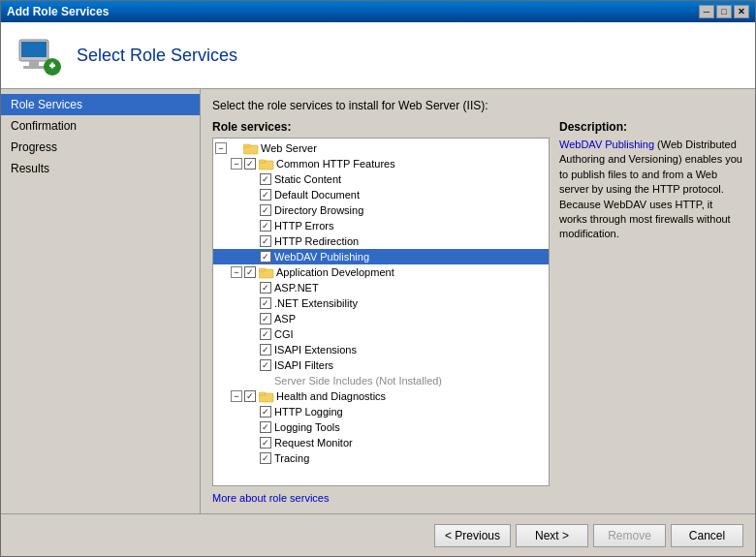  Describe the element at coordinates (378, 12) in the screenshot. I see `title-bar: Add Role Services ─ □ ✕` at that location.